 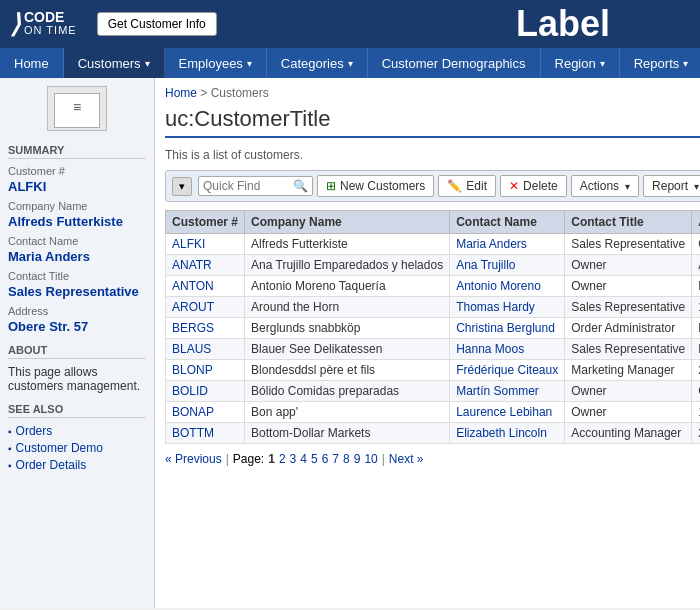 I want to click on filter-dropdown-button: ▾, so click(x=182, y=186).